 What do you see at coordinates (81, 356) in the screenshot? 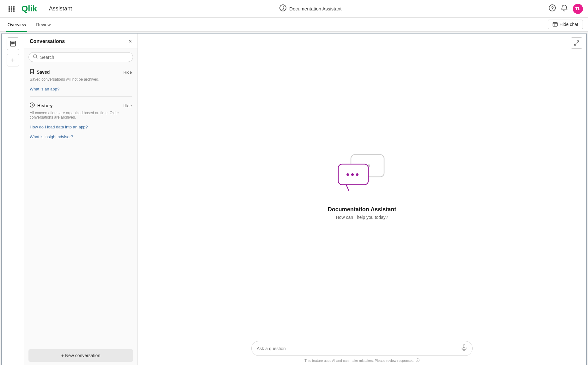
I see `new-conversation-button: + New conversation` at bounding box center [81, 356].